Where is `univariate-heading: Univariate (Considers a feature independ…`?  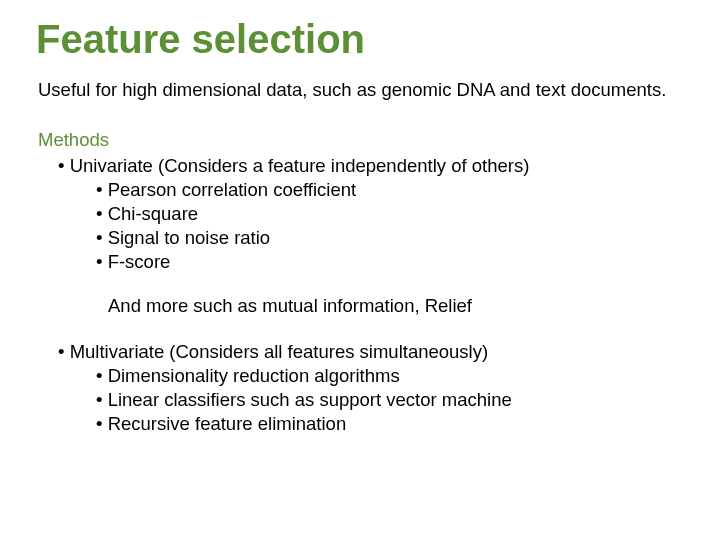
univariate-heading: Univariate (Considers a feature independ… is located at coordinates (371, 166).